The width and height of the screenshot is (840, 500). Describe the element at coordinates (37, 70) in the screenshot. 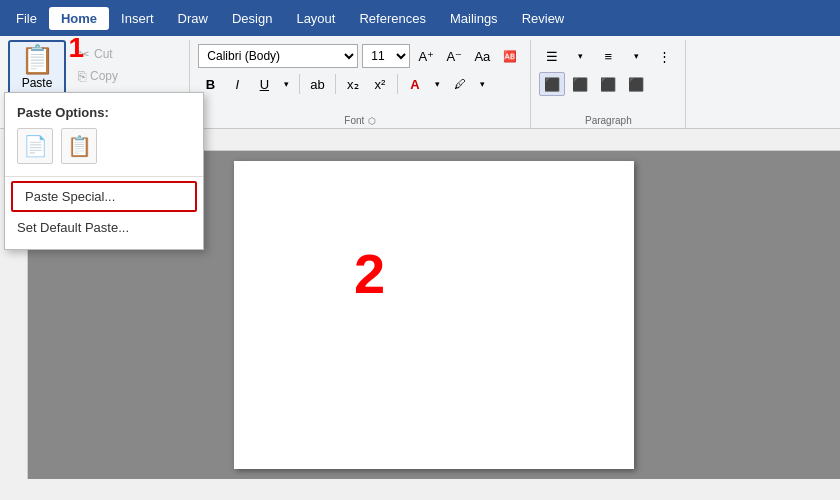

I see `paste-button: 📋 Paste` at that location.